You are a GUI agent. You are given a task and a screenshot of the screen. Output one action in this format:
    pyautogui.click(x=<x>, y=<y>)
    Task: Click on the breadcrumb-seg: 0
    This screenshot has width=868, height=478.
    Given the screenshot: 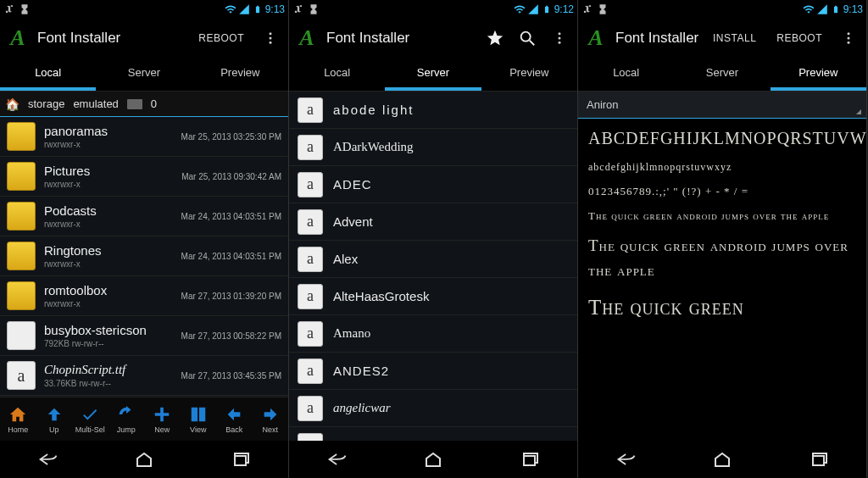 What is the action you would take?
    pyautogui.click(x=154, y=103)
    